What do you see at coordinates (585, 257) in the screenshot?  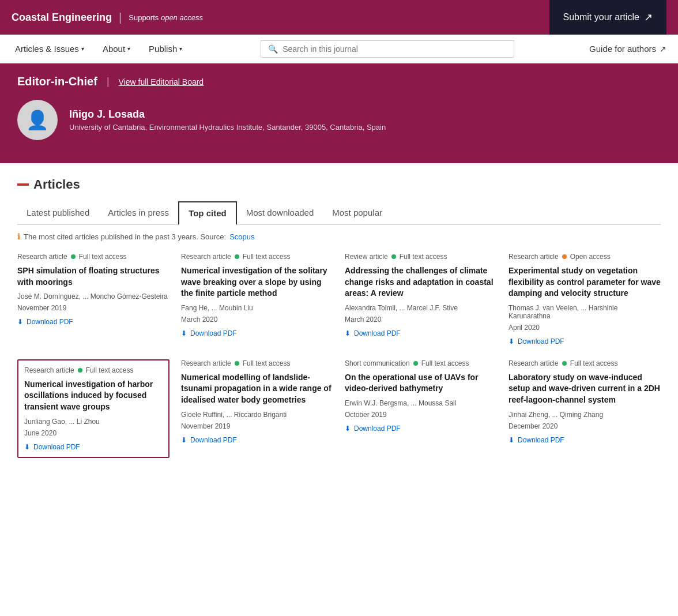 I see `article-type-3: Research article Open access` at bounding box center [585, 257].